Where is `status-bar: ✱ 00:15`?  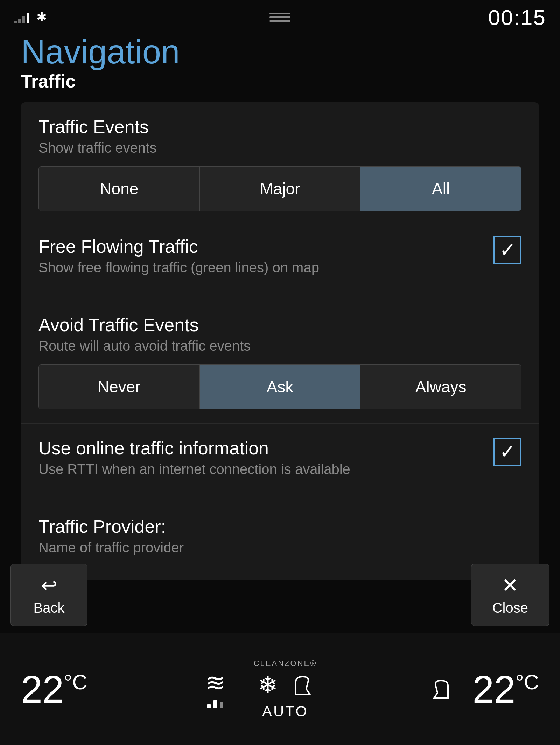
status-bar: ✱ 00:15 is located at coordinates (280, 16).